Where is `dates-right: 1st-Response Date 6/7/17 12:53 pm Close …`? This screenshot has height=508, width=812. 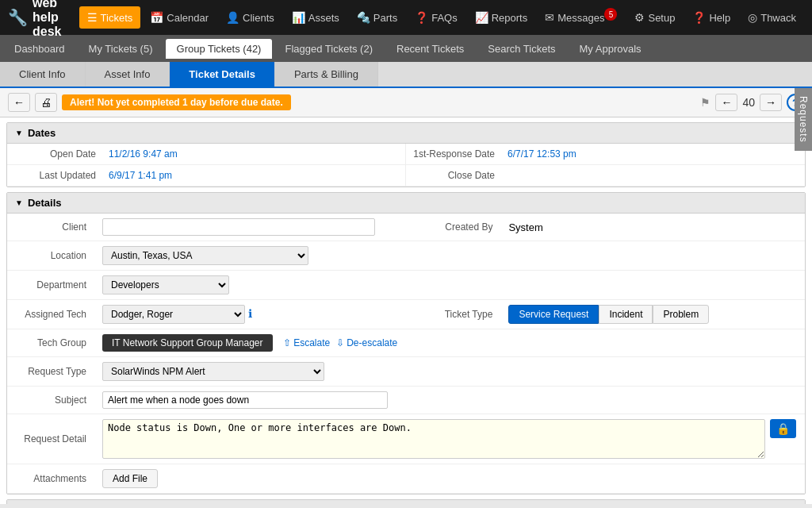
dates-right: 1st-Response Date 6/7/17 12:53 pm Close … is located at coordinates (606, 165).